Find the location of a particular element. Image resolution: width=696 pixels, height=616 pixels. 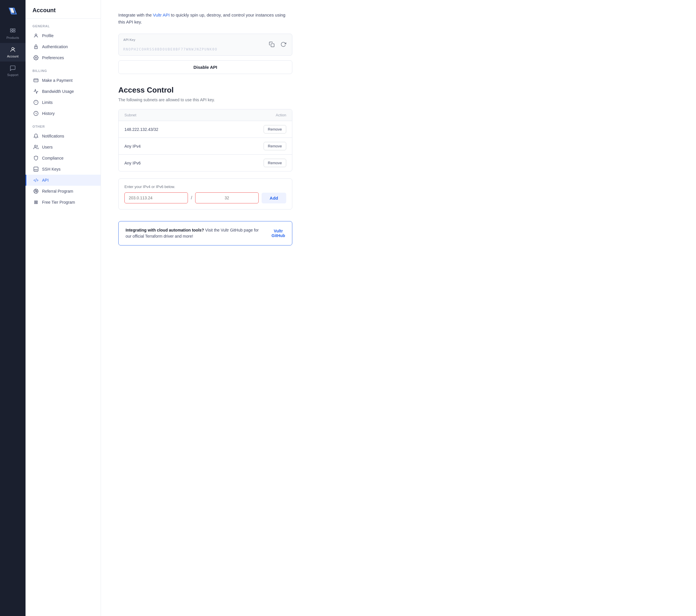

disable-api-button: Disable API is located at coordinates (205, 67).